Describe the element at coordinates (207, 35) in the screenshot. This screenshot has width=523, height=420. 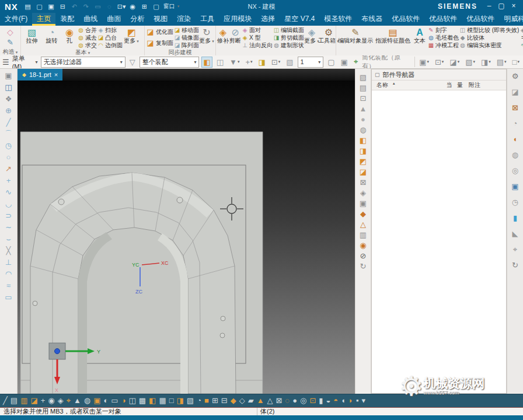
I see `sync-more-button: ↻更多▾` at that location.